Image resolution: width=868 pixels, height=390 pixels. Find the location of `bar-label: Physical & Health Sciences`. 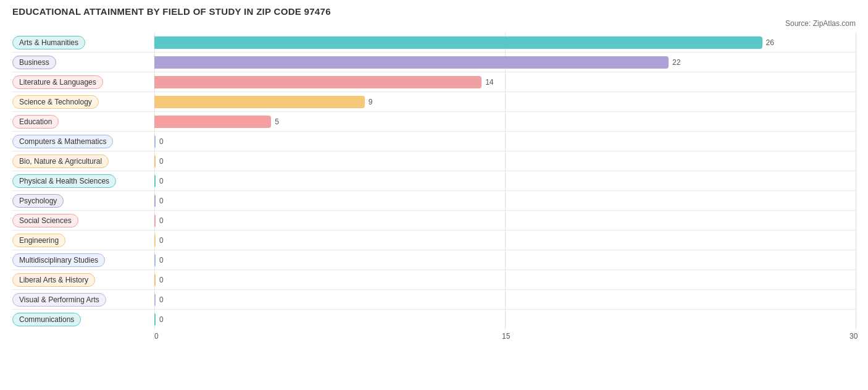

bar-label: Physical & Health Sciences is located at coordinates (64, 181).